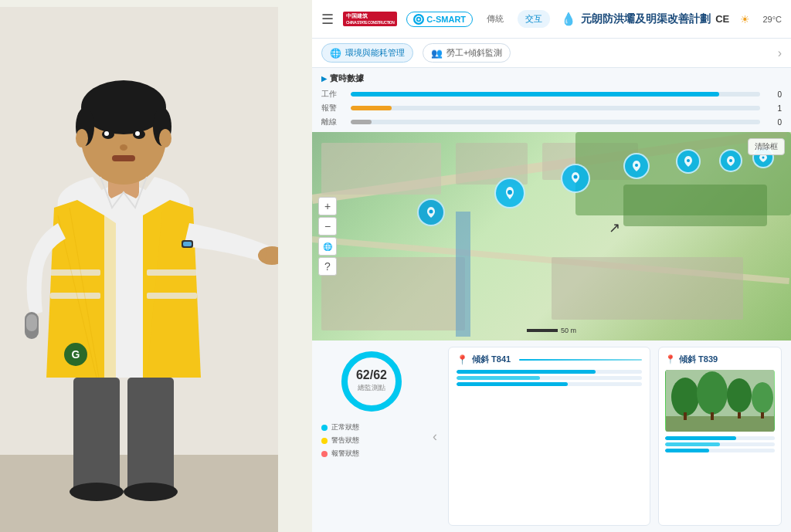 This screenshot has height=532, width=791. Describe the element at coordinates (720, 436) in the screenshot. I see `image-card-t839: 📍 傾斜 T839` at that location.